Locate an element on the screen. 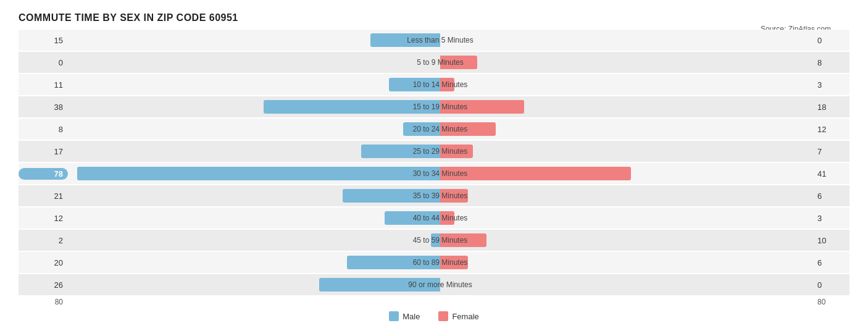 The image size is (868, 323). female-legend-label: Female is located at coordinates (465, 316).